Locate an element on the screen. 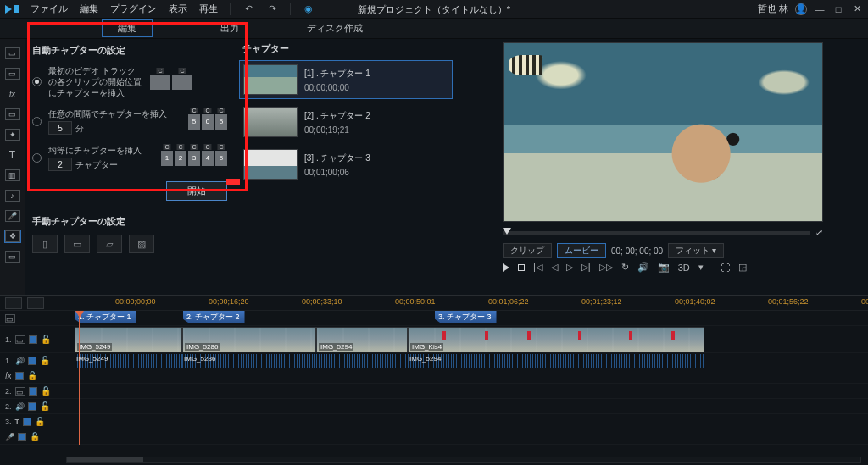  room-chapter-icon: ❖ is located at coordinates (13, 236).